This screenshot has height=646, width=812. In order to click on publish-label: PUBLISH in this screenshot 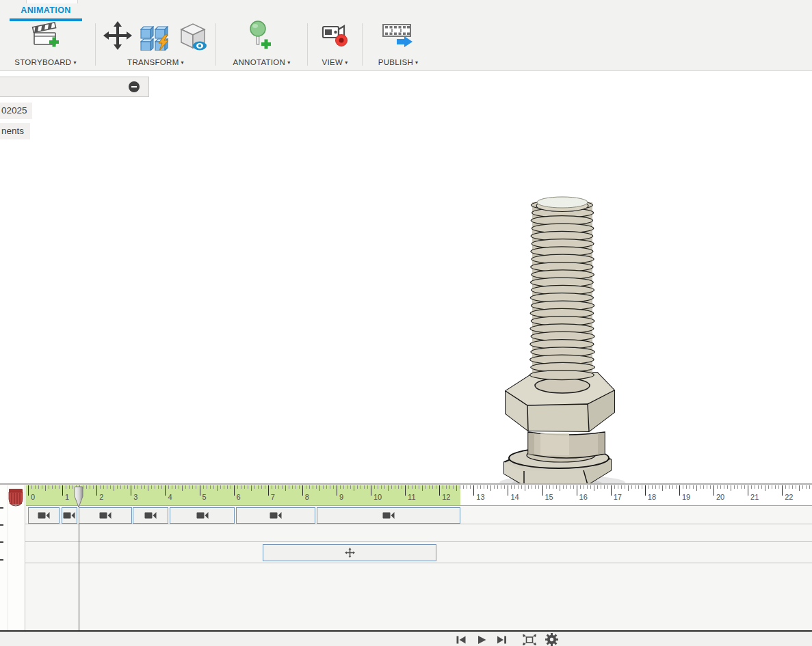, I will do `click(395, 62)`.